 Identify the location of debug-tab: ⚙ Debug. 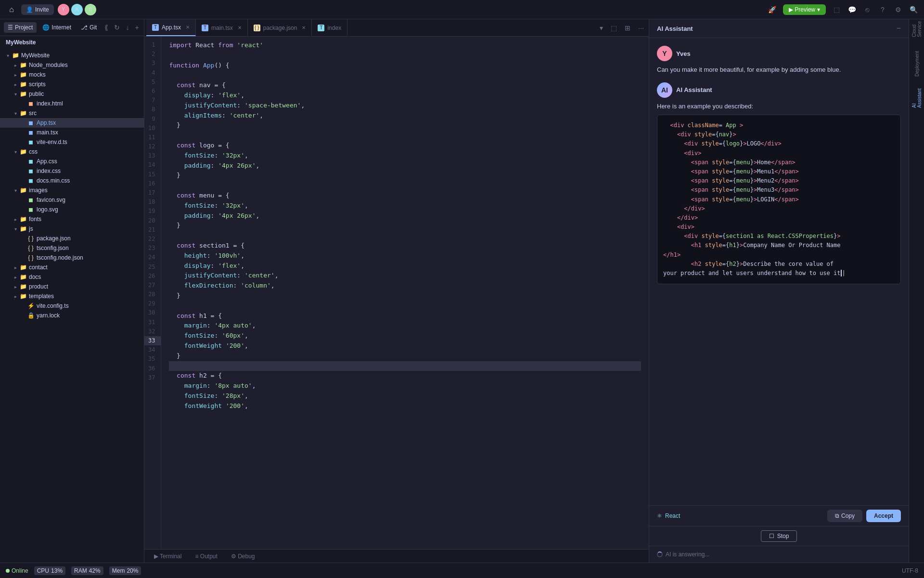
(243, 556).